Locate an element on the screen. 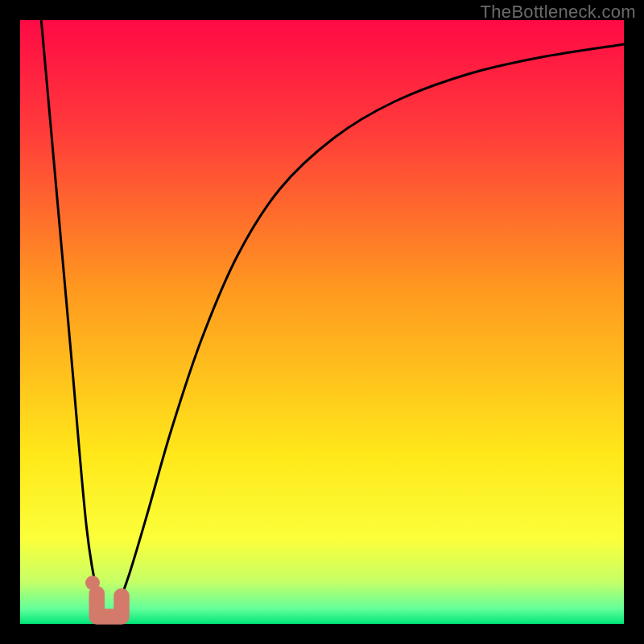 The height and width of the screenshot is (644, 644). sweet-spot-dot-icon is located at coordinates (93, 583).